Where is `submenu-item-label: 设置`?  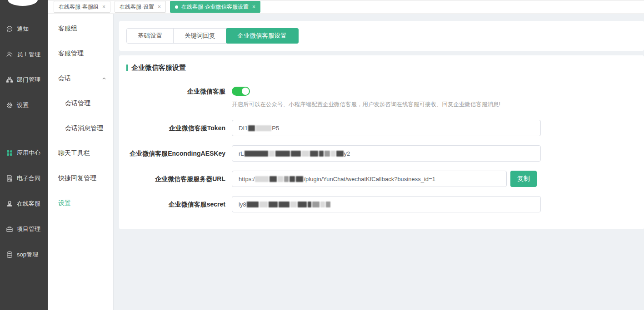
submenu-item-label: 设置 is located at coordinates (65, 203).